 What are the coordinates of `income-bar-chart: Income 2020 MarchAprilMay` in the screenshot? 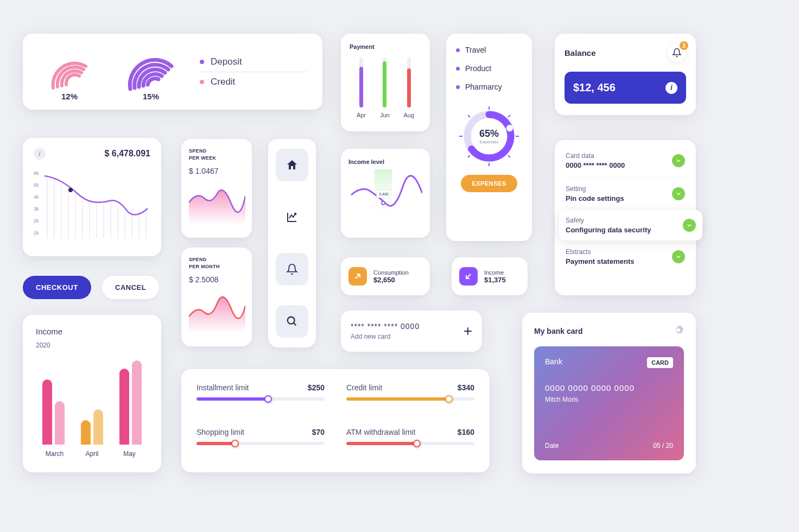 It's located at (92, 394).